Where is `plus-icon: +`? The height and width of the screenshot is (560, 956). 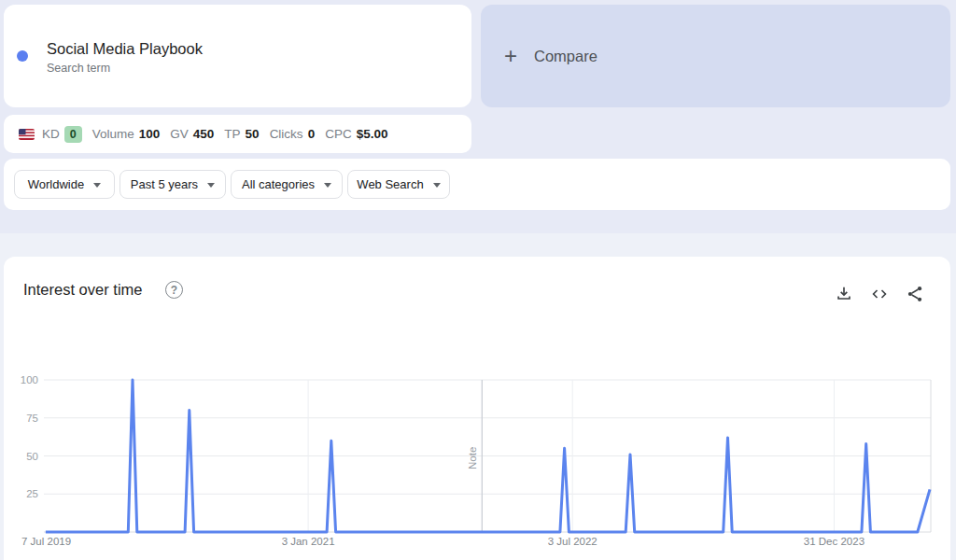
plus-icon: + is located at coordinates (511, 56).